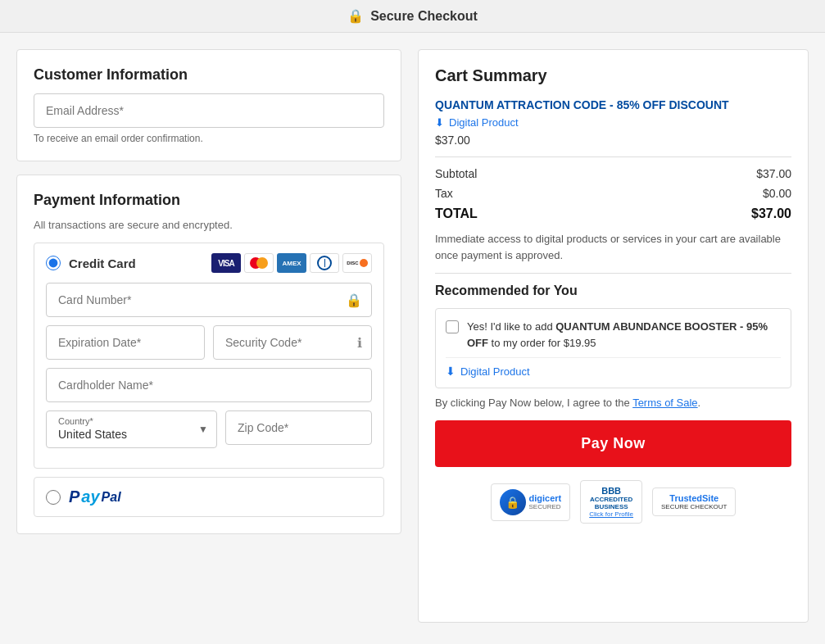 The height and width of the screenshot is (644, 825). What do you see at coordinates (53, 263) in the screenshot?
I see `credit-card-radio` at bounding box center [53, 263].